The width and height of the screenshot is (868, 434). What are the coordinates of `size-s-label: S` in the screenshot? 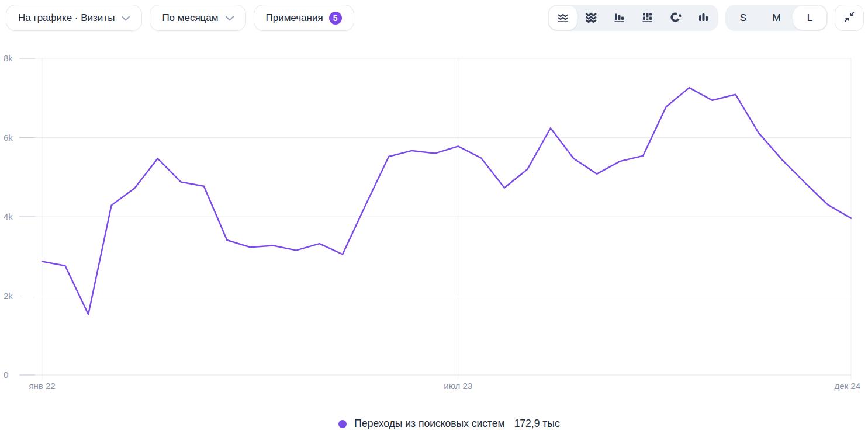 It's located at (743, 18).